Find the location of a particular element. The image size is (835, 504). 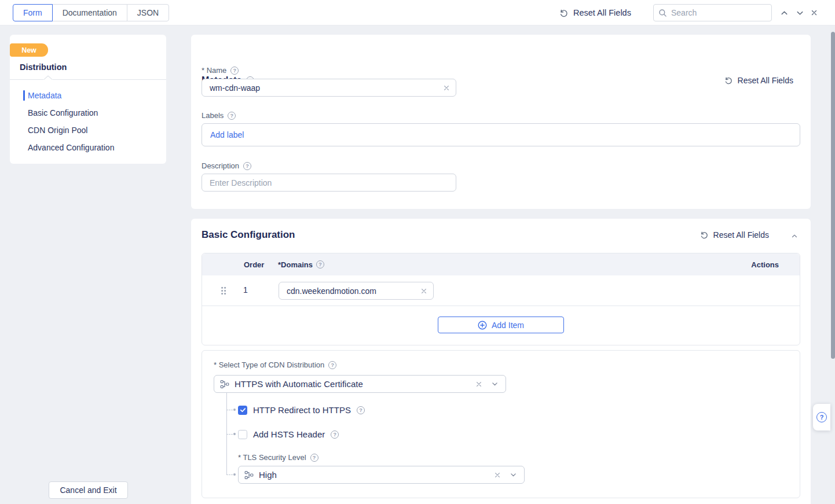

labels-help-icon: ? is located at coordinates (232, 116).